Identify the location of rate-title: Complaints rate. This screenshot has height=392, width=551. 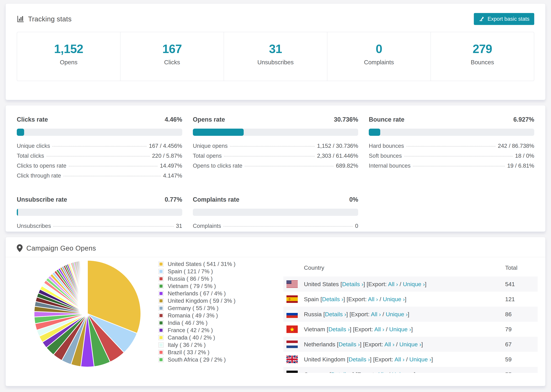
(216, 200).